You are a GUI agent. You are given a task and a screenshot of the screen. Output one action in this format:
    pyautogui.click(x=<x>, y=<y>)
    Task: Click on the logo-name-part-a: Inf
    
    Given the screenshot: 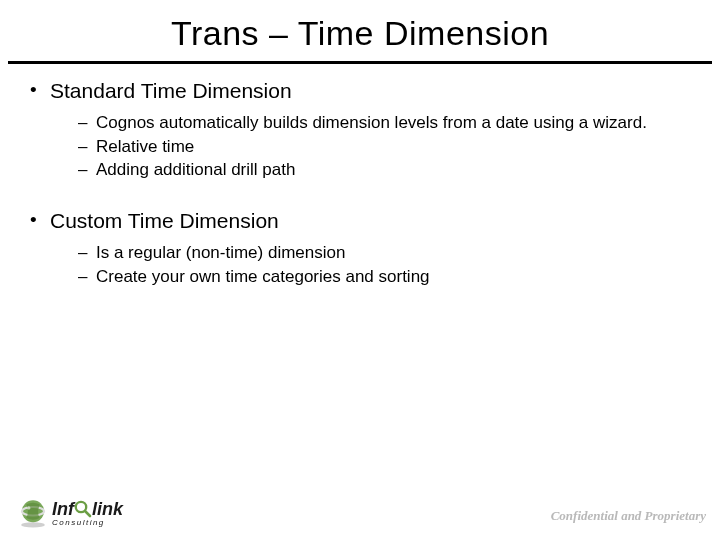 What is the action you would take?
    pyautogui.click(x=63, y=509)
    